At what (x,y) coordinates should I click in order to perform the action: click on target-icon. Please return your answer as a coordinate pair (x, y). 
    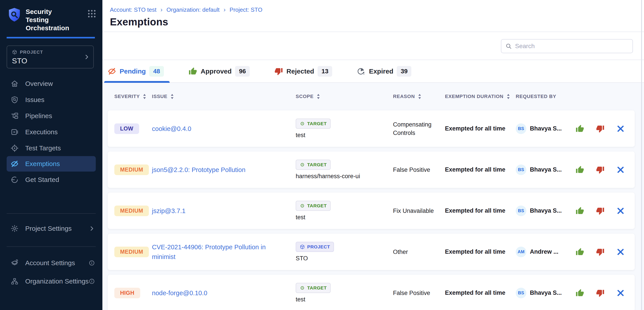
    Looking at the image, I should click on (14, 148).